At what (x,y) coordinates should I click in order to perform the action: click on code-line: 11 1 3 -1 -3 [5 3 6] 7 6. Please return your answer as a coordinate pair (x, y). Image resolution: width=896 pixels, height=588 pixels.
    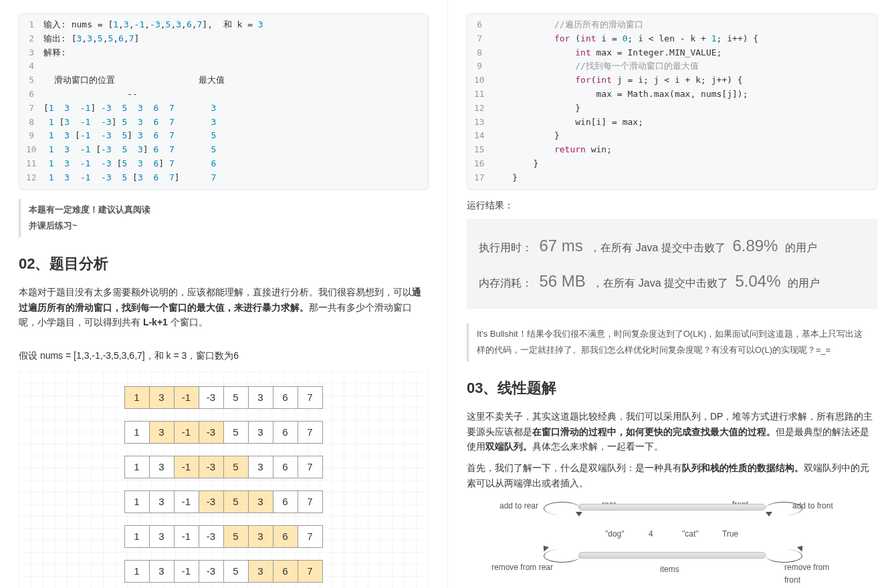
    Looking at the image, I should click on (223, 164).